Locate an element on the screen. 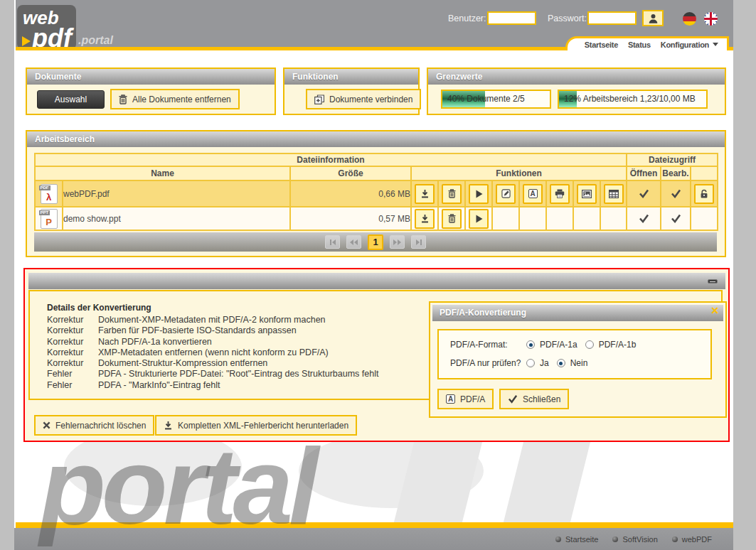 The image size is (756, 550). remove-all-documents-label: Alle Dokumente entfernen is located at coordinates (182, 99).